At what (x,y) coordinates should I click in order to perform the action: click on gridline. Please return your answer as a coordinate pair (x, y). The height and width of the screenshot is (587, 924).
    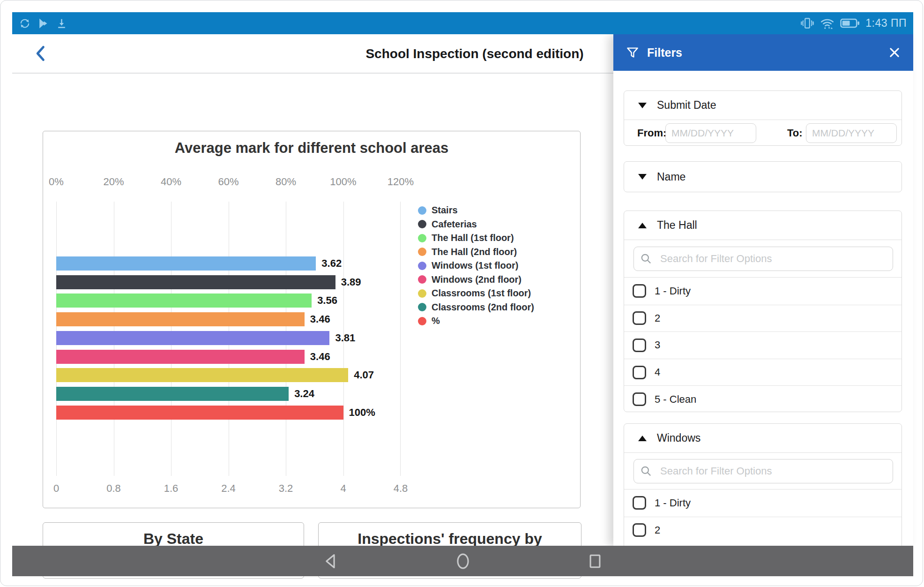
    Looking at the image, I should click on (400, 339).